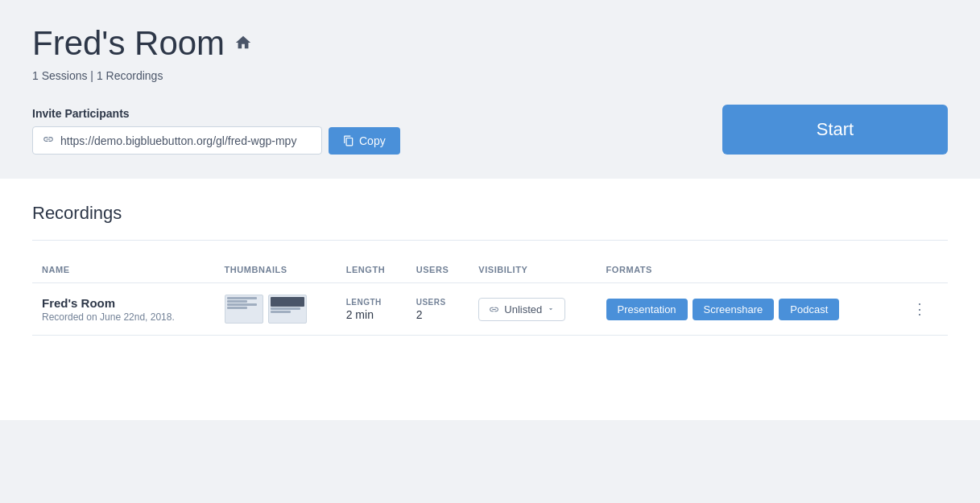 This screenshot has height=503, width=980. I want to click on screenshare-button: Screenshare, so click(734, 309).